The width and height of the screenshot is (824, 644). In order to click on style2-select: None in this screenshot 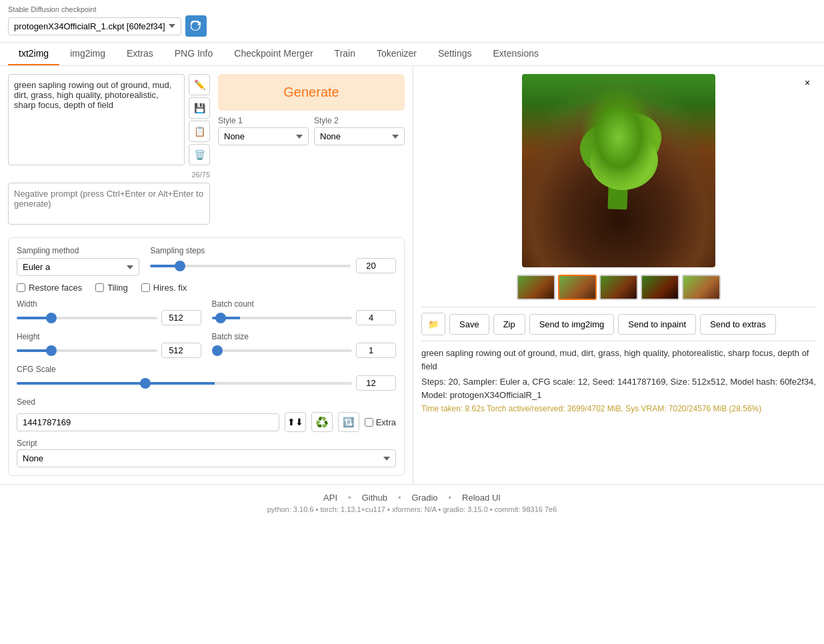, I will do `click(359, 136)`.